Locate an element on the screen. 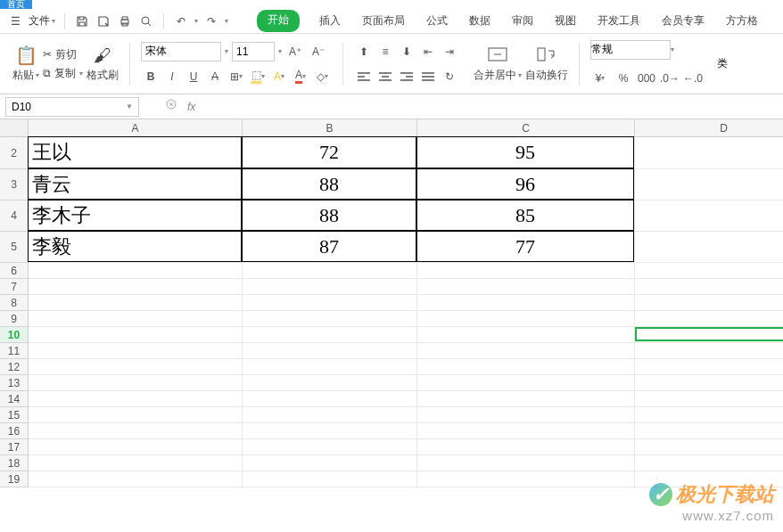 Image resolution: width=783 pixels, height=532 pixels. cell-D18 is located at coordinates (709, 463).